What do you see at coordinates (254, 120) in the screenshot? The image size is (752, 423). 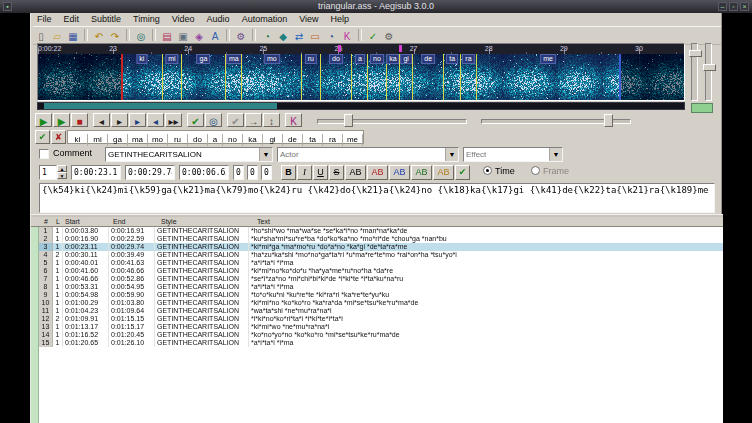 I see `auto-next-toggle-button: →` at bounding box center [254, 120].